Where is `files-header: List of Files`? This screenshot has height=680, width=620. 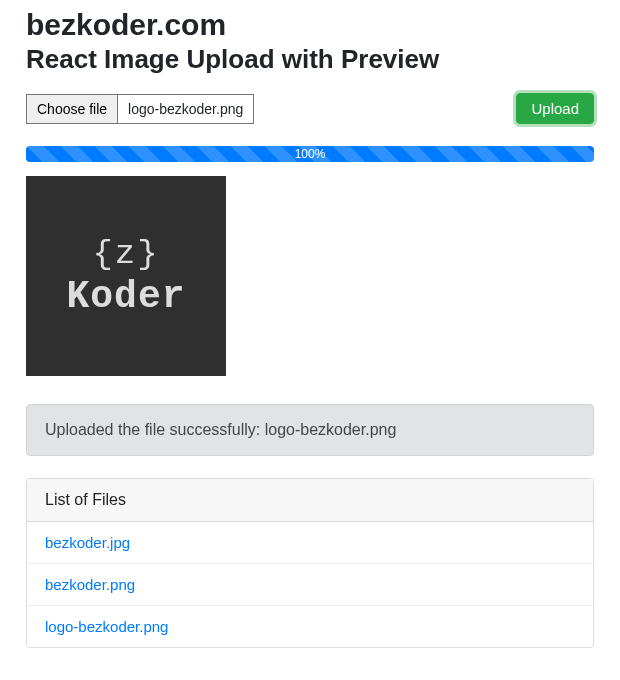
files-header: List of Files is located at coordinates (310, 500).